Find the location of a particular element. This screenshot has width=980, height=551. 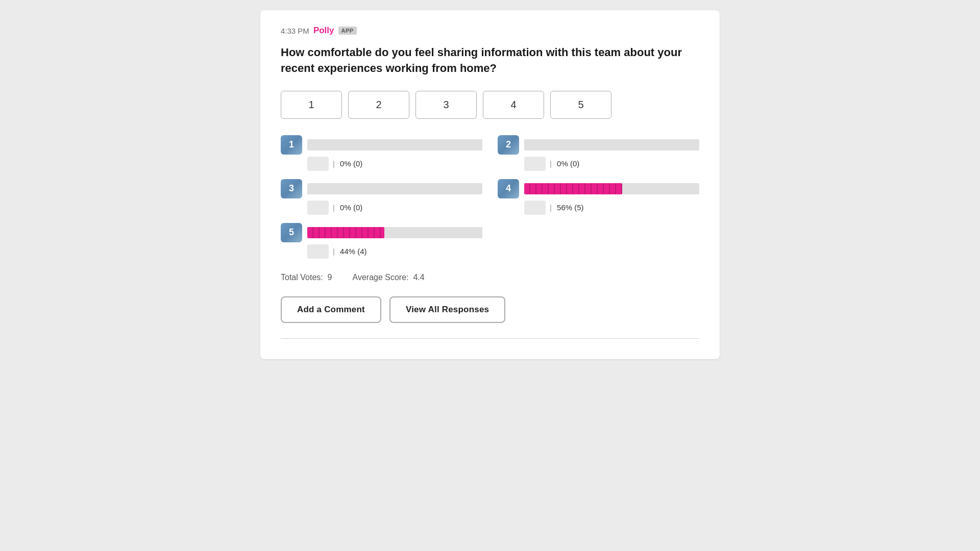

result-stat-5: | 44% (4) is located at coordinates (350, 251).